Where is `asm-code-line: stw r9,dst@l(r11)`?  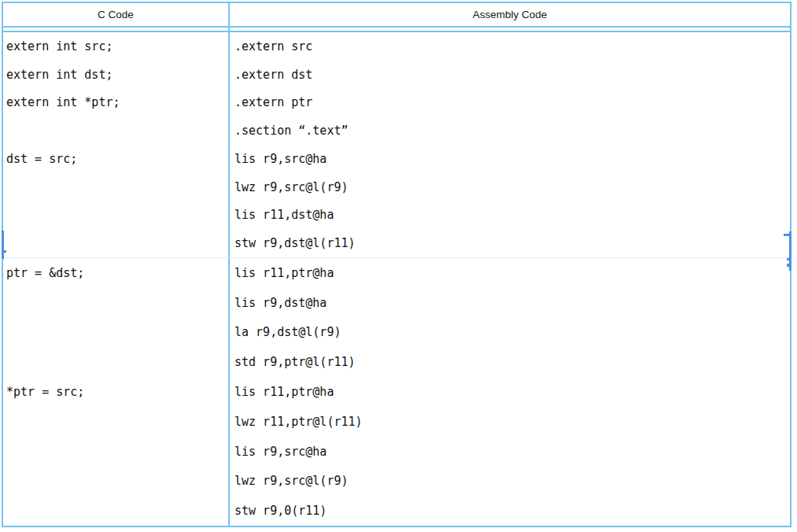
asm-code-line: stw r9,dst@l(r11) is located at coordinates (509, 243).